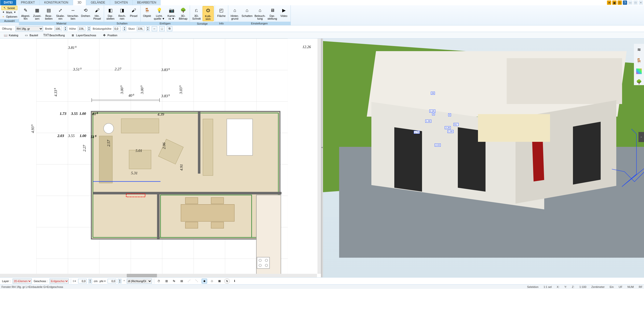 The image size is (644, 335). What do you see at coordinates (235, 281) in the screenshot?
I see `info-icon: ℹ` at bounding box center [235, 281].